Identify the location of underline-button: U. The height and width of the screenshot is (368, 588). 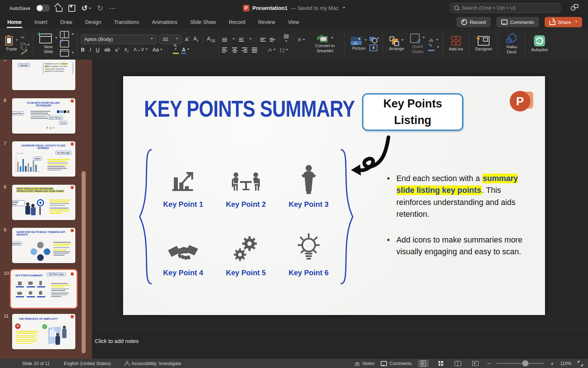
(98, 50).